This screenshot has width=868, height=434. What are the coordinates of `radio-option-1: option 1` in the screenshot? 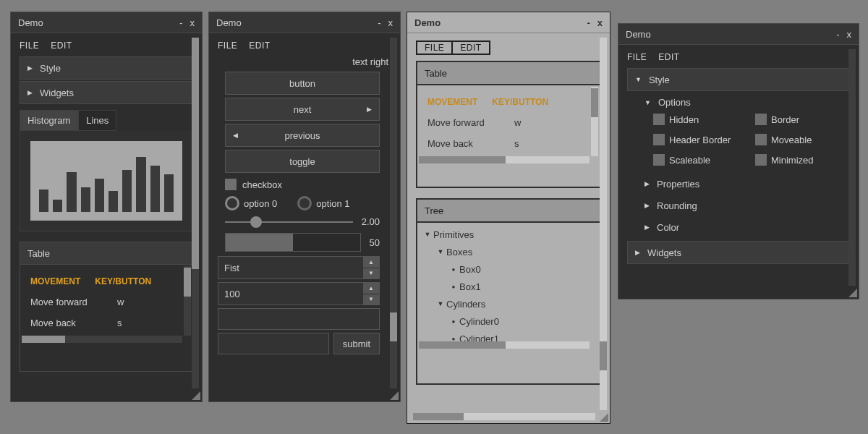 It's located at (323, 203).